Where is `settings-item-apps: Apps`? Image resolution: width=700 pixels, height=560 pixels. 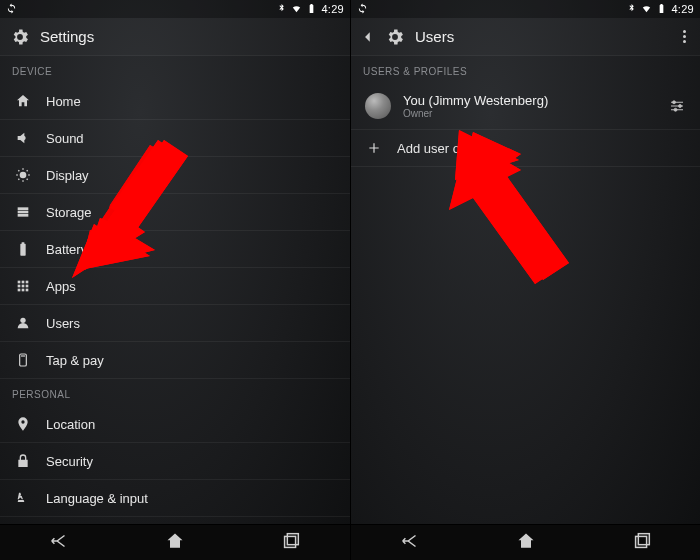
settings-item-apps: Apps is located at coordinates (175, 286).